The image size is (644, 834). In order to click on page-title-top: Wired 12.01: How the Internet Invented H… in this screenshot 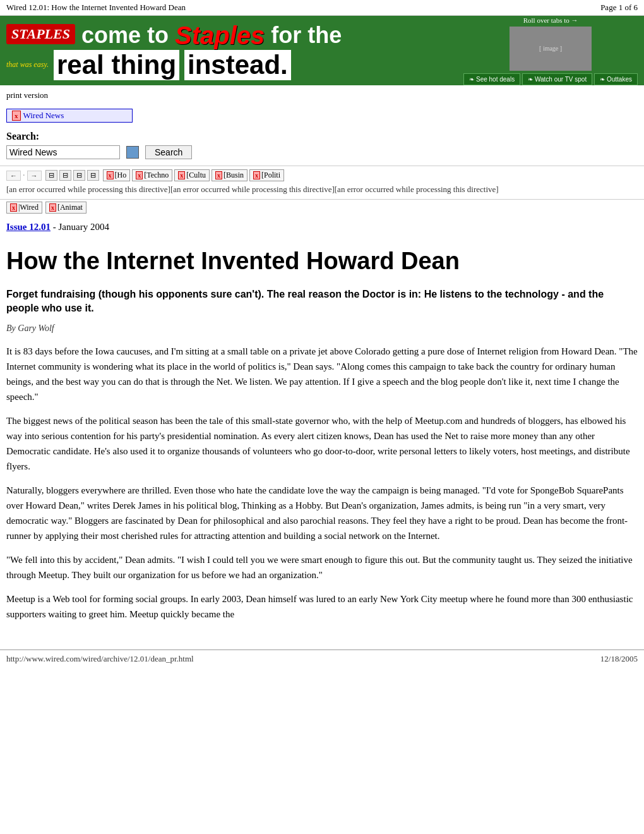, I will do `click(96, 8)`.